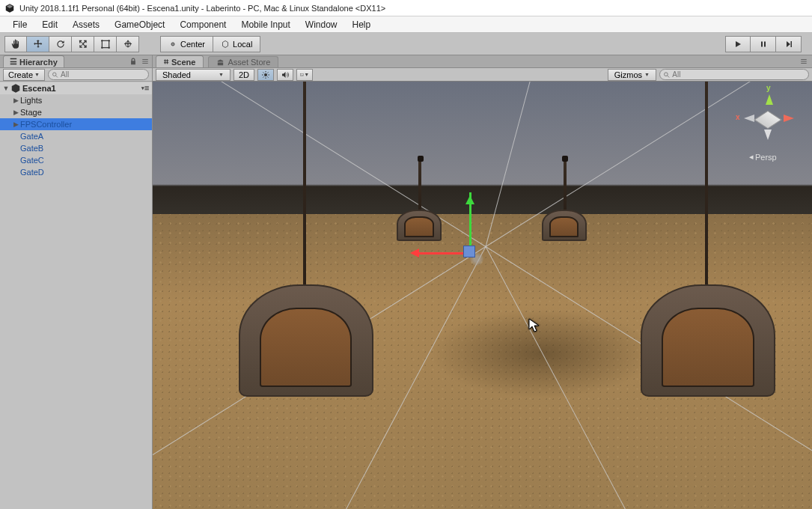 The height and width of the screenshot is (509, 812). What do you see at coordinates (440, 253) in the screenshot?
I see `gizmo-x-axis` at bounding box center [440, 253].